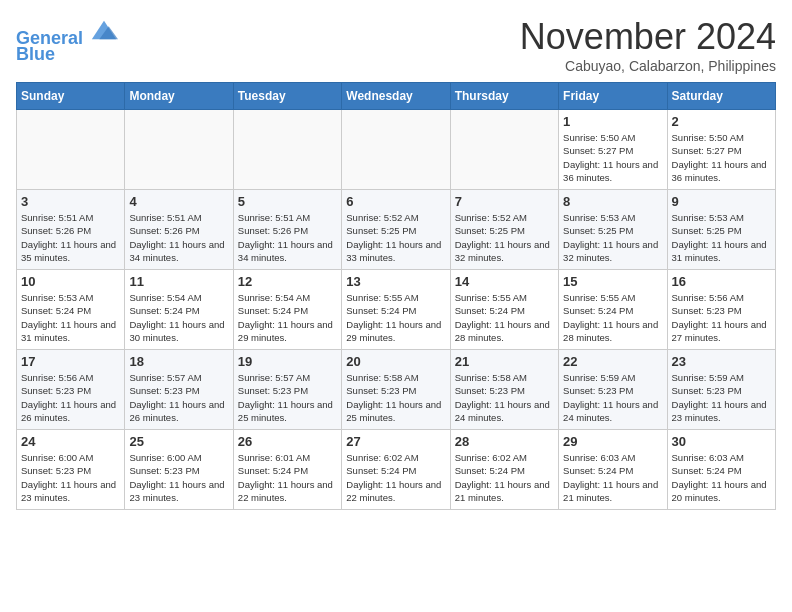 This screenshot has height=612, width=792. I want to click on calendar-cell: 13Sunrise: 5:55 AM Sunset: 5:24 PM Dayli…, so click(396, 310).